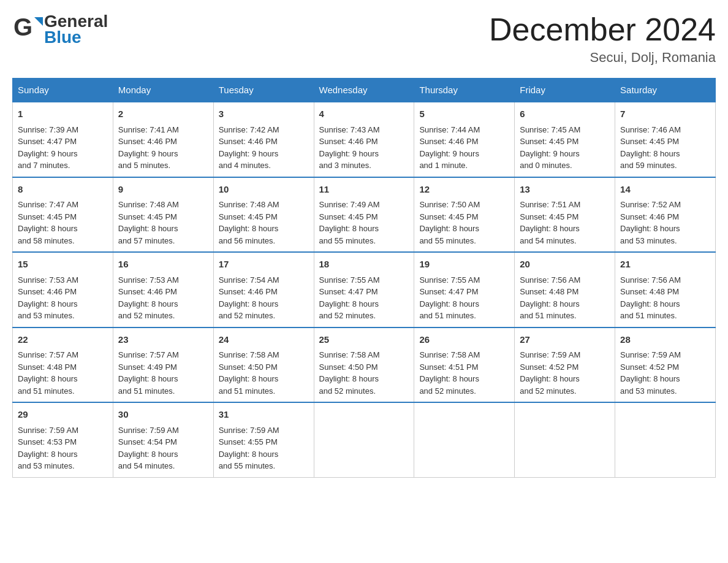 The height and width of the screenshot is (563, 728). What do you see at coordinates (565, 140) in the screenshot?
I see `calendar-cell: 6 Sunrise: 7:45 AM Sunset: 4:45 PM Dayli…` at bounding box center [565, 140].